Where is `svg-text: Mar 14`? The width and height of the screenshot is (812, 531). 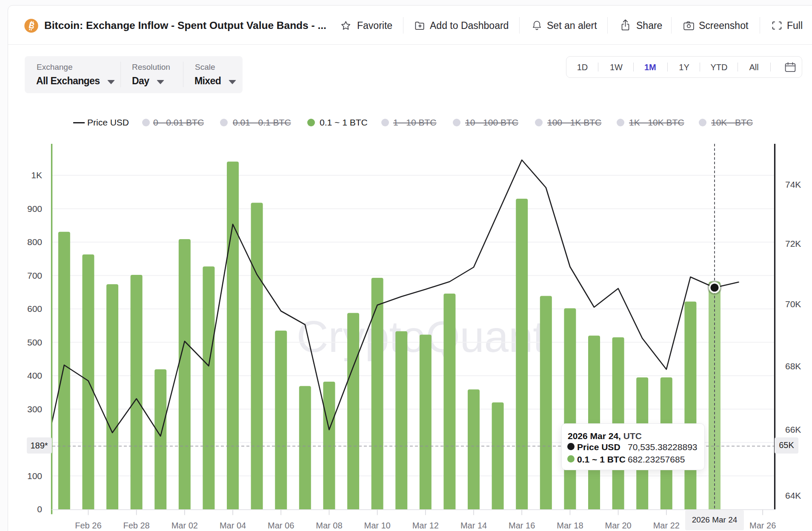
svg-text: Mar 14 is located at coordinates (474, 525).